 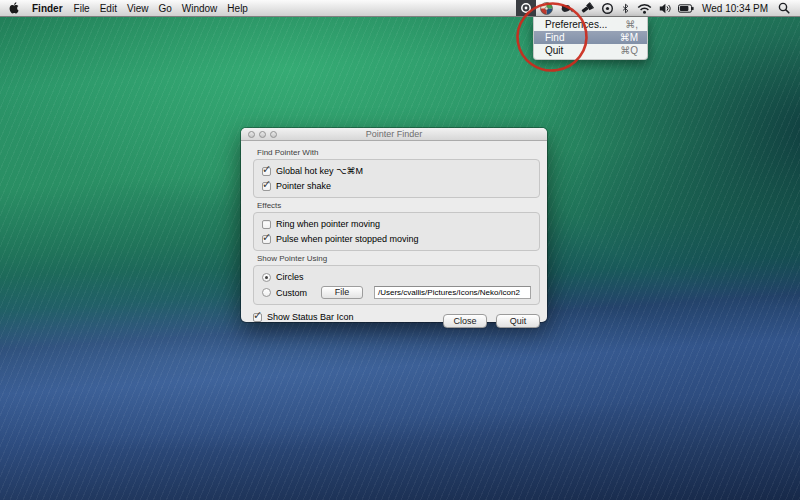 What do you see at coordinates (566, 8) in the screenshot?
I see `mouse-icon` at bounding box center [566, 8].